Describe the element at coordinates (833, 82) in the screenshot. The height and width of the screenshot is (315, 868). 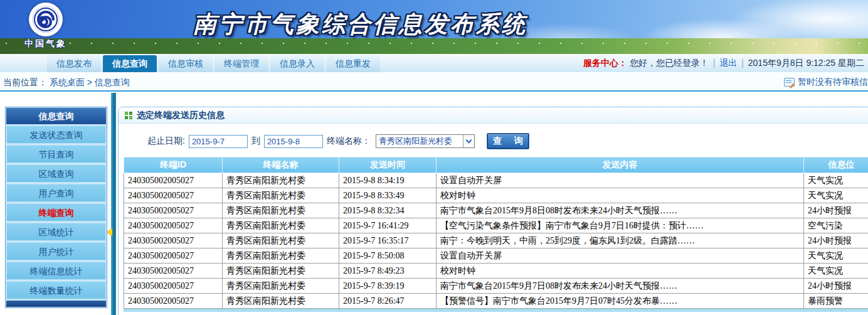
I see `audit-notice-text: 暂时没有待审核信息` at that location.